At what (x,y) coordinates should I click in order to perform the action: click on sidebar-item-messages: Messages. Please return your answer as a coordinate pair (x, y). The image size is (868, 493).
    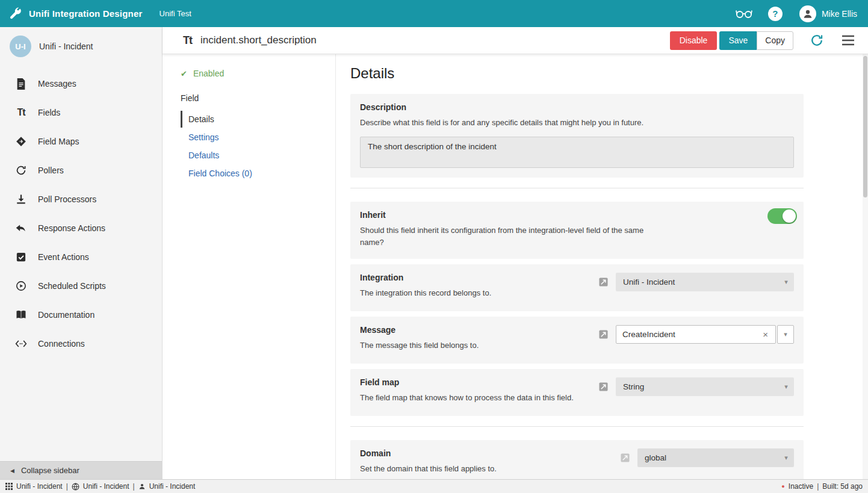
    Looking at the image, I should click on (81, 84).